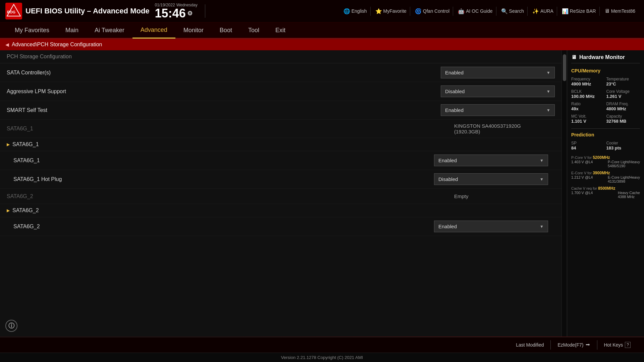 This screenshot has height=362, width=644. Describe the element at coordinates (606, 192) in the screenshot. I see `cache-prediction-row: Cache V req for 8500MHz 1.700 V @L4 Heav…` at that location.